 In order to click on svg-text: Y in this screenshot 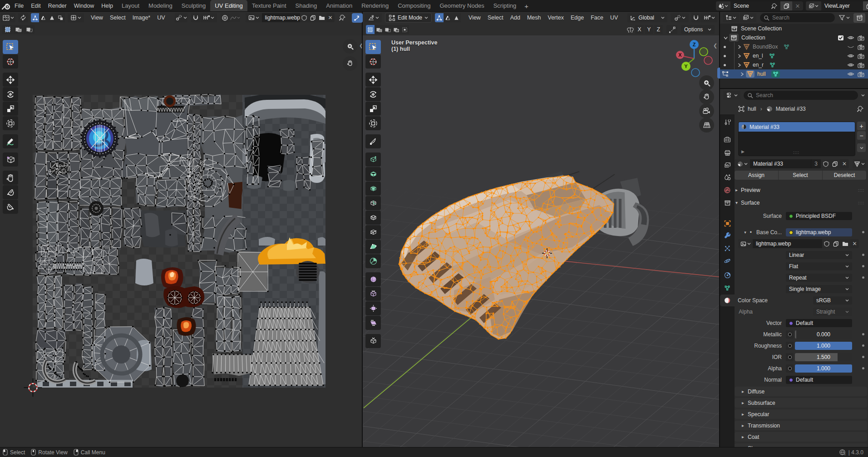, I will do `click(686, 66)`.